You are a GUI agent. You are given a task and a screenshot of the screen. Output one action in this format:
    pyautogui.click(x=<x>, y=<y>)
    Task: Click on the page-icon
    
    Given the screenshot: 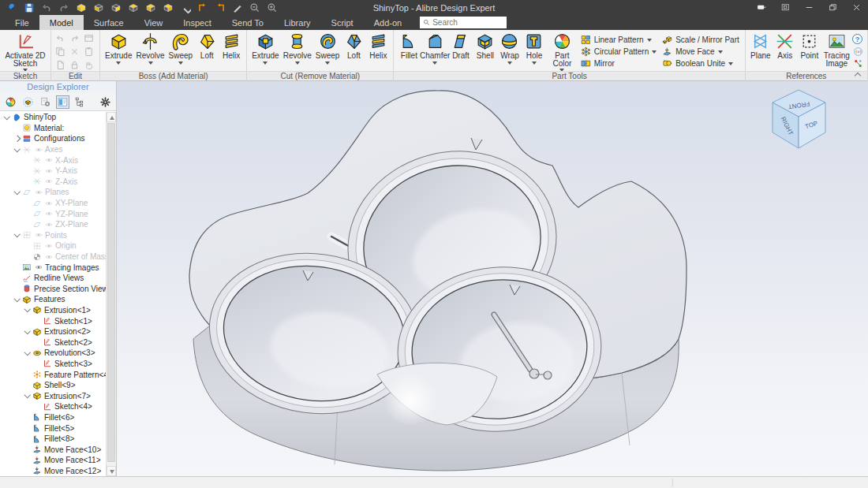 What is the action you would take?
    pyautogui.click(x=62, y=65)
    